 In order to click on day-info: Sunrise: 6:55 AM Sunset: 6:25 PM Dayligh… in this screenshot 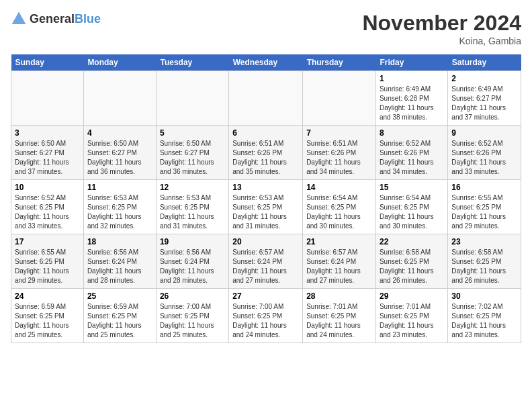, I will do `click(47, 267)`.